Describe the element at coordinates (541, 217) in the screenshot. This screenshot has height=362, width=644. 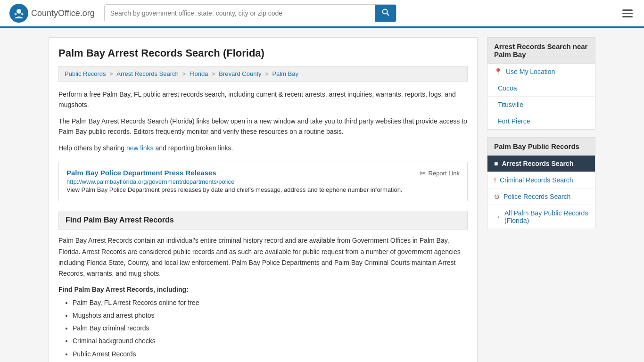
I see `sidebar-item-all-records: → All Palm Bay Public Records (Florida)` at that location.